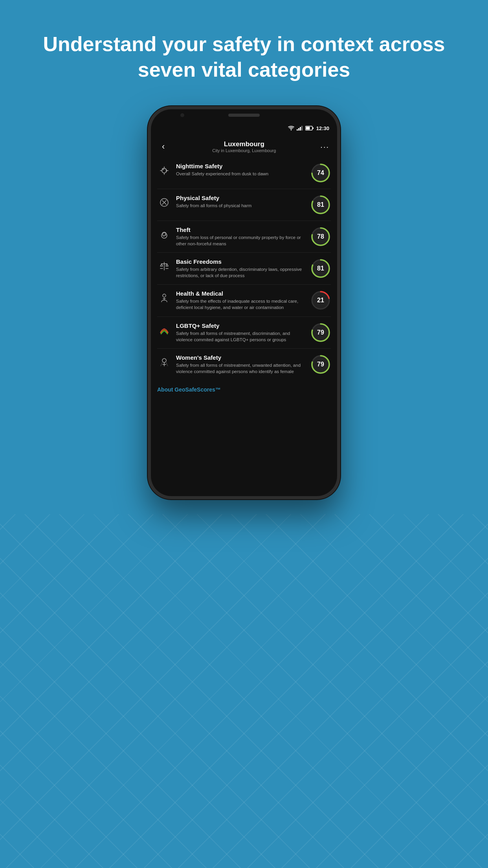  What do you see at coordinates (164, 266) in the screenshot?
I see `freedoms-icon` at bounding box center [164, 266].